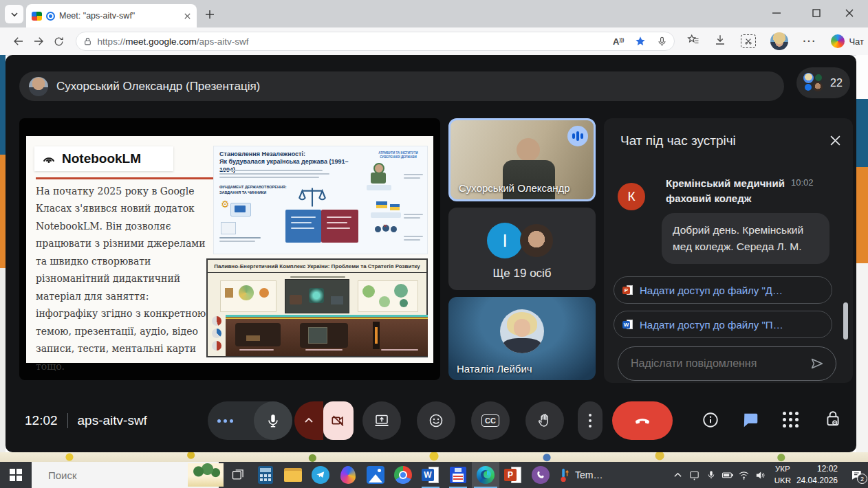 This screenshot has width=868, height=488. Describe the element at coordinates (723, 324) in the screenshot. I see `share-file-button-2: W Надати доступ до файлу "П…` at that location.